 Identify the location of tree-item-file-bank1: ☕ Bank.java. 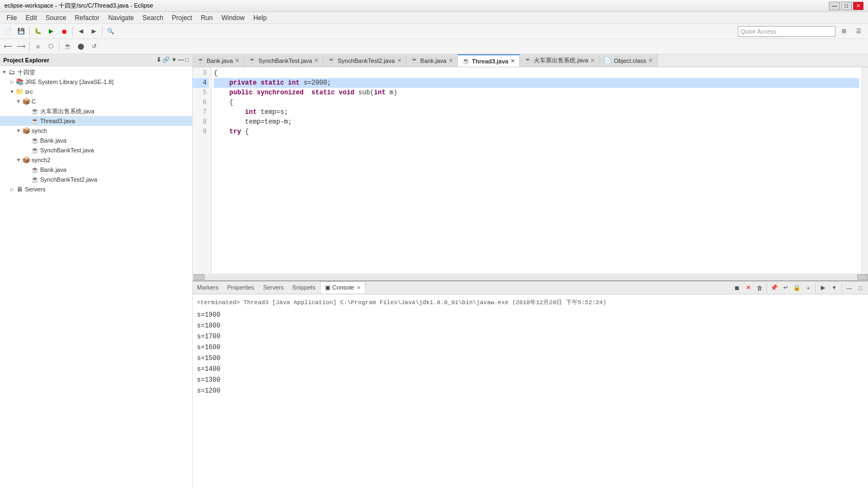
(96, 140).